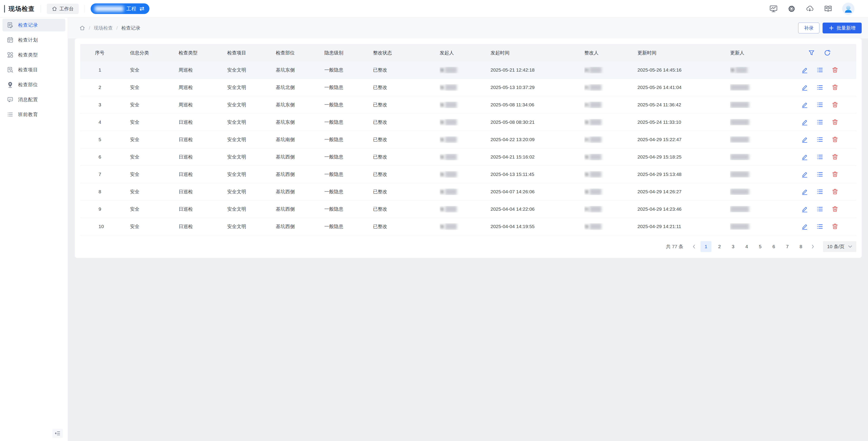  Describe the element at coordinates (465, 192) in the screenshot. I see `cell-initiator: 张` at that location.